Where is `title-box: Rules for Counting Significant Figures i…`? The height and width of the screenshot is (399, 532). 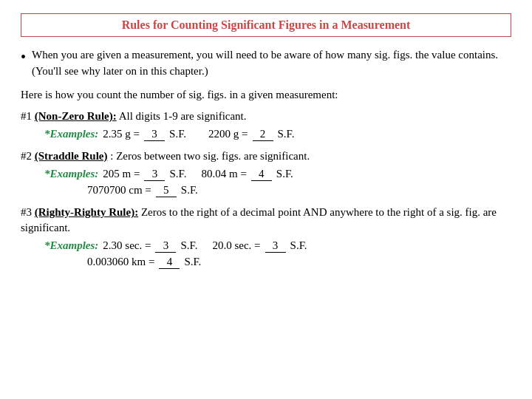 title-box: Rules for Counting Significant Figures i… is located at coordinates (266, 25).